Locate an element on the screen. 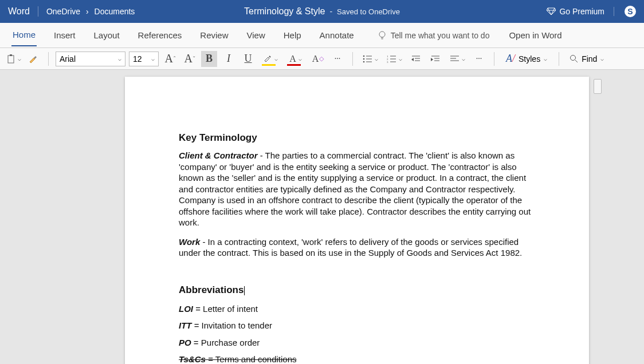  term-client-contractor: Client & Contractor is located at coordinates (218, 156).